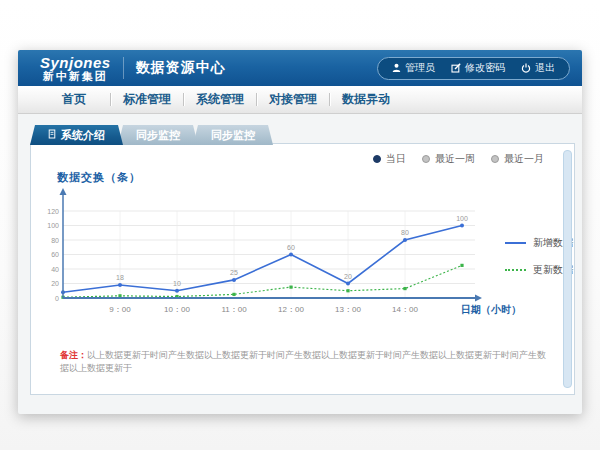 The height and width of the screenshot is (450, 600). Describe the element at coordinates (291, 310) in the screenshot. I see `svg-text: 12：00` at that location.